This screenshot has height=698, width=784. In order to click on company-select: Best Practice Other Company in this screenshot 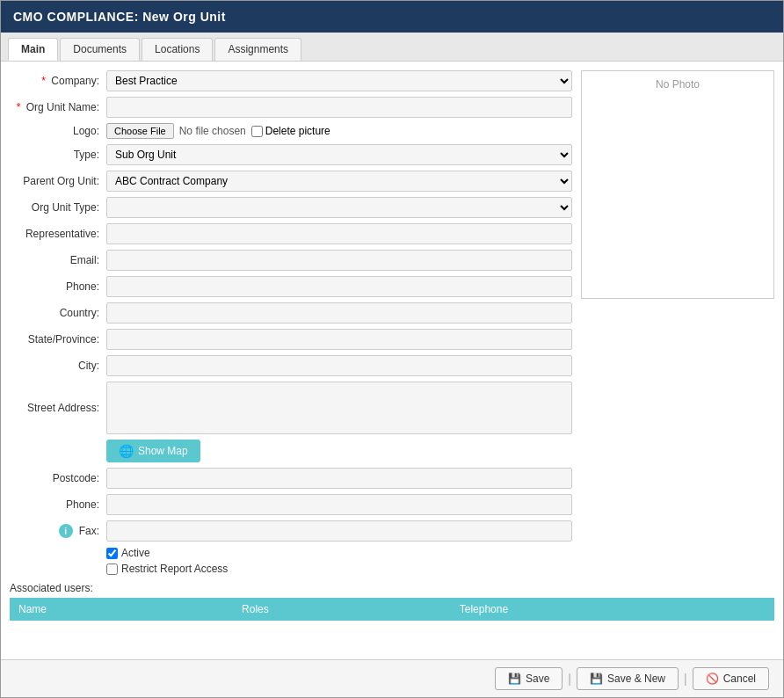, I will do `click(339, 81)`.